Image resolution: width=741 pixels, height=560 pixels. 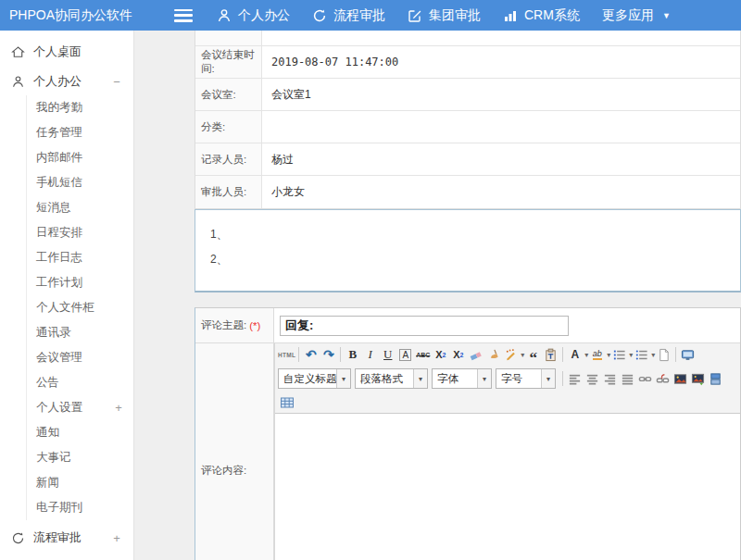 What do you see at coordinates (328, 355) in the screenshot?
I see `redo-button: ↷` at bounding box center [328, 355].